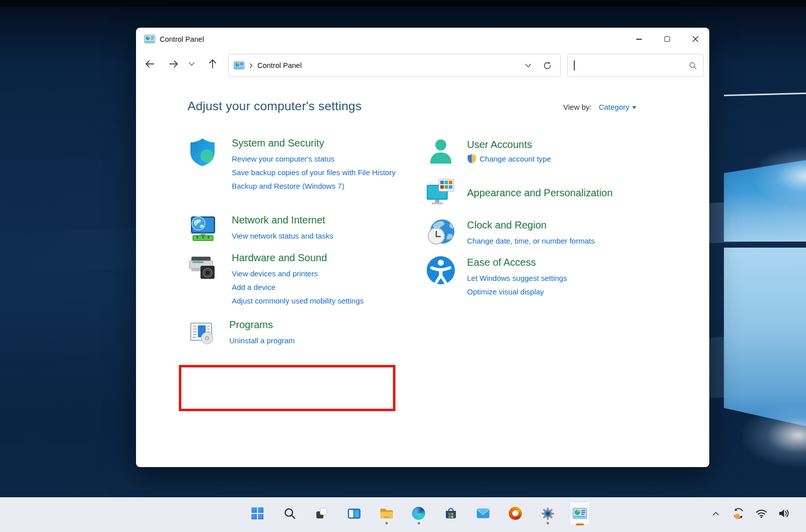  I want to click on tray-expand-button, so click(716, 513).